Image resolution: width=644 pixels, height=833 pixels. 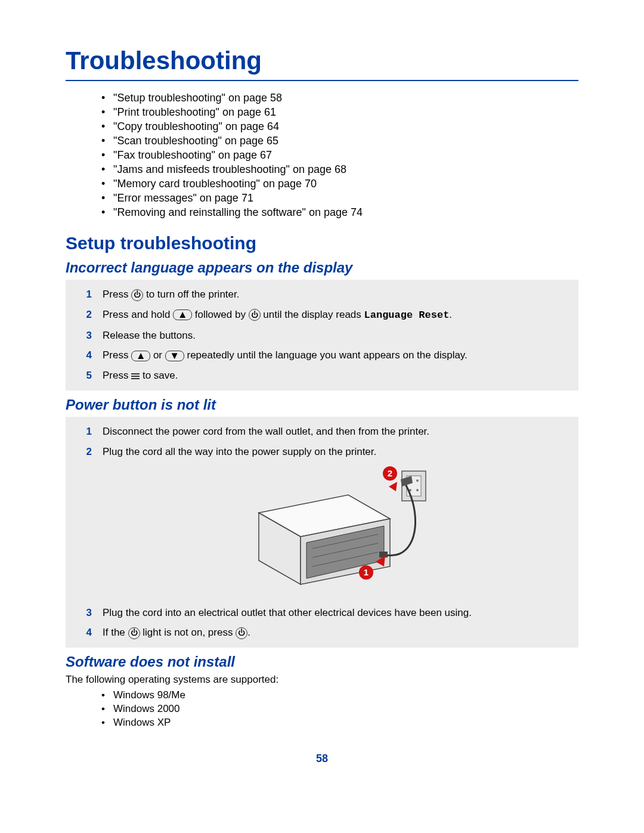 What do you see at coordinates (240, 452) in the screenshot?
I see `step-text: Plug the cord all the way into the power…` at bounding box center [240, 452].